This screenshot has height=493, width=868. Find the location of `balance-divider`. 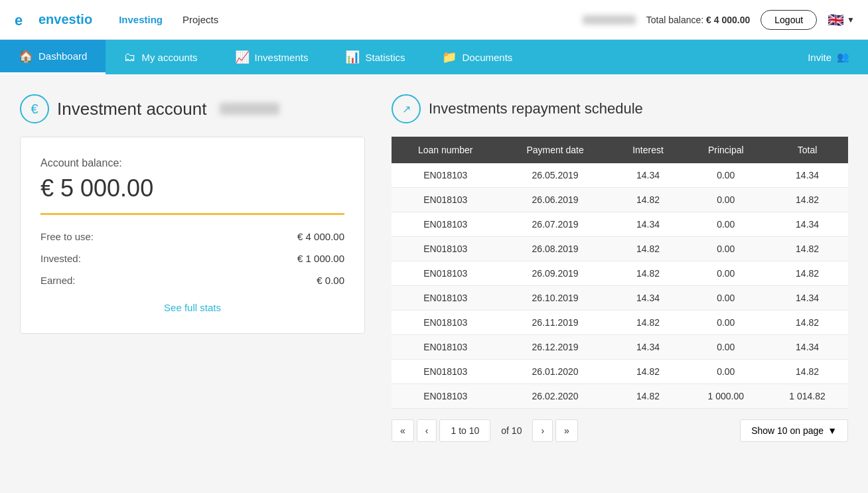

balance-divider is located at coordinates (192, 214).